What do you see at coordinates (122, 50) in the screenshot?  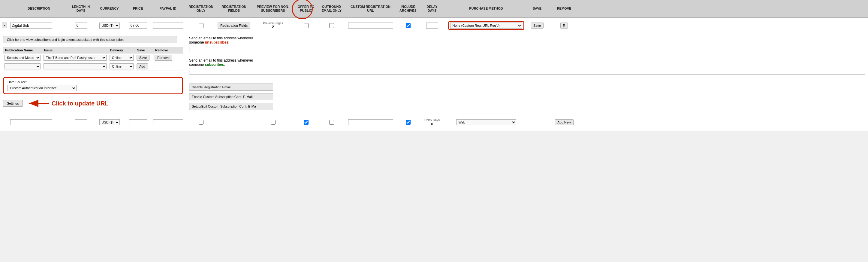 I see `pub-header-delivery: Delivery` at bounding box center [122, 50].